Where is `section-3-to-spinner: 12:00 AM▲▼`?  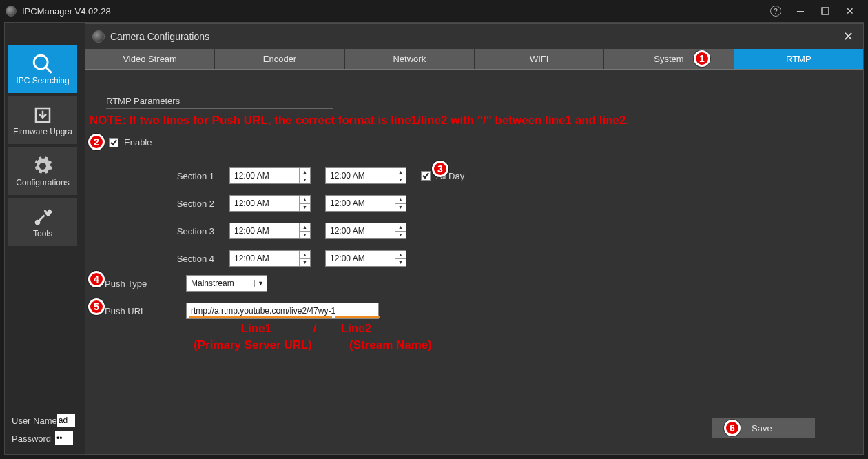
section-3-to-spinner: 12:00 AM▲▼ is located at coordinates (366, 231).